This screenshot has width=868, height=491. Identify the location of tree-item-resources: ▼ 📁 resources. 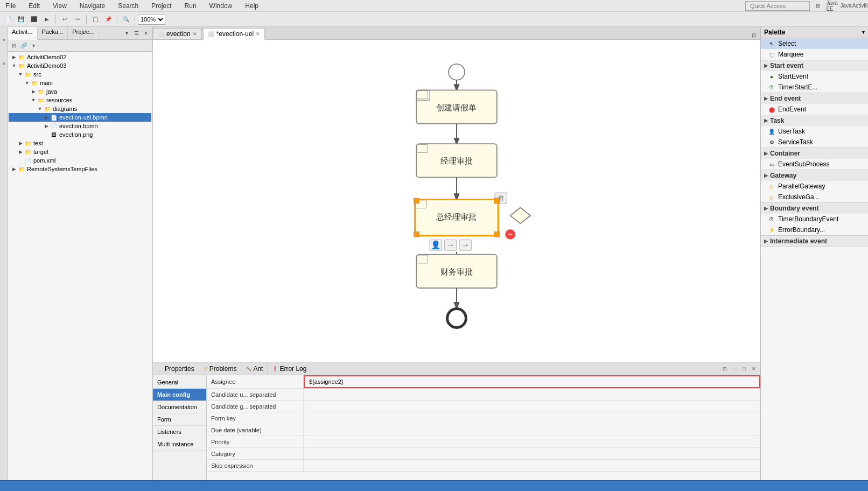
(80, 100).